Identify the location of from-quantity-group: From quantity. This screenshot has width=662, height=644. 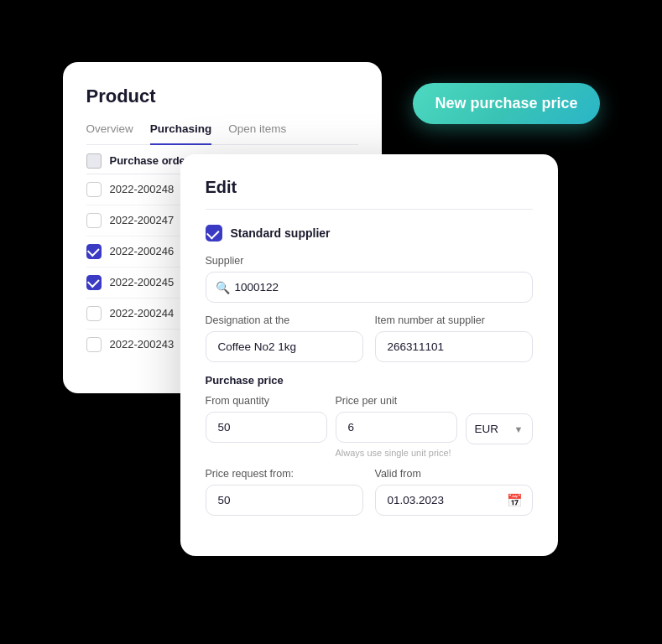
(267, 419).